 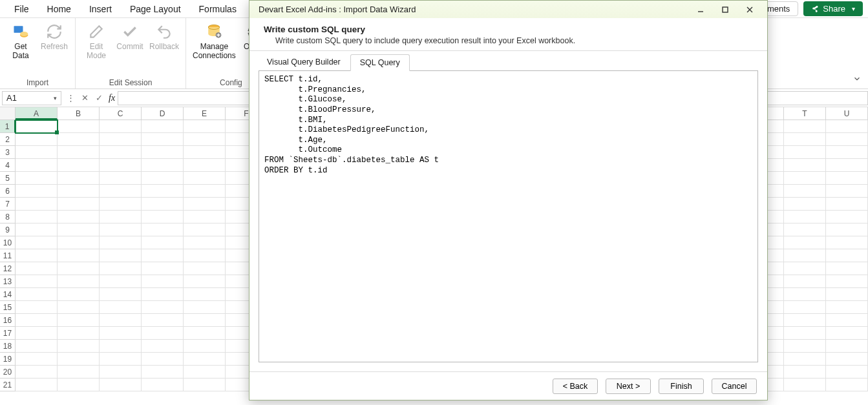 I want to click on cell-U16, so click(x=847, y=320).